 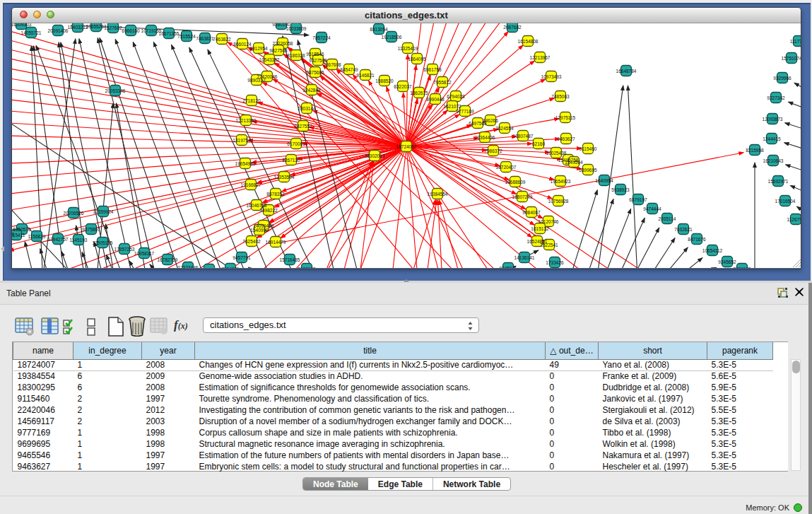 I want to click on svg-text: 1156829, so click(x=37, y=236).